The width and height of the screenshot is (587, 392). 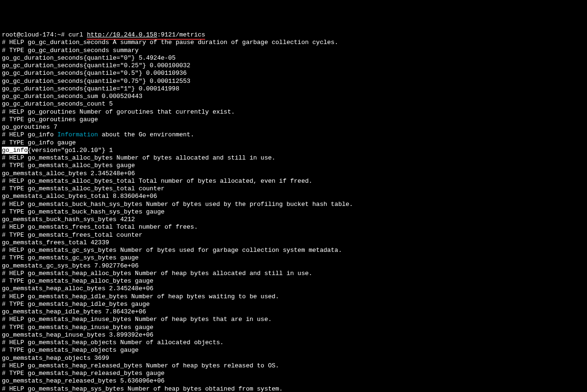 What do you see at coordinates (83, 188) in the screenshot?
I see `output-line: # TYPE go_memstats_alloc_bytes_total cou…` at bounding box center [83, 188].